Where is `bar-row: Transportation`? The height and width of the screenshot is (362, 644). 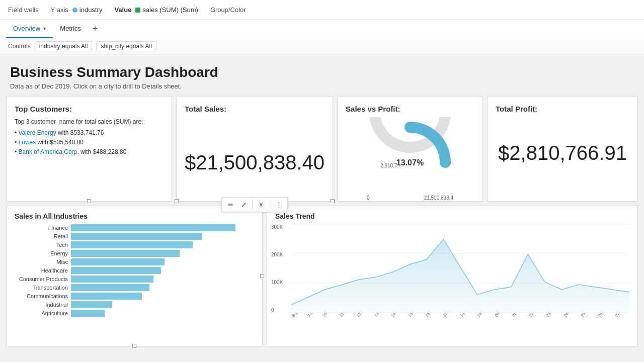
bar-row: Transportation is located at coordinates (134, 288).